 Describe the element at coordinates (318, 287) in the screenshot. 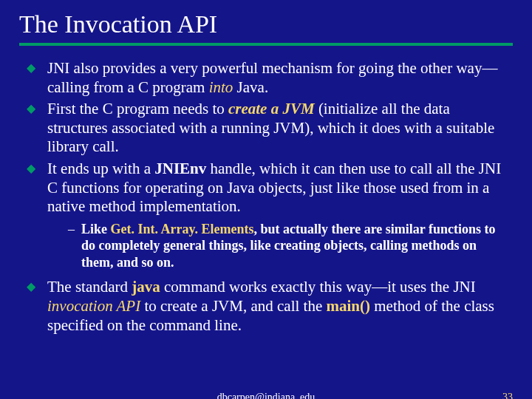

I see `bullet-text: command works exactly this way—it uses t…` at that location.